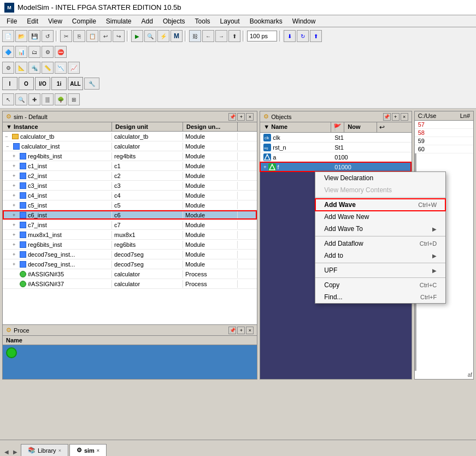 This screenshot has height=456, width=476. What do you see at coordinates (74, 68) in the screenshot?
I see `tb-step6: 📈` at bounding box center [74, 68].